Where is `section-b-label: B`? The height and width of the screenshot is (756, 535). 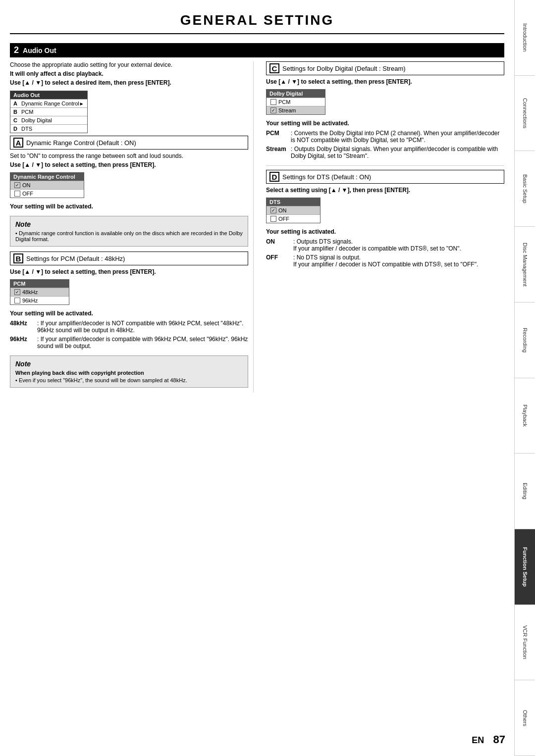
section-b-label: B is located at coordinates (18, 258).